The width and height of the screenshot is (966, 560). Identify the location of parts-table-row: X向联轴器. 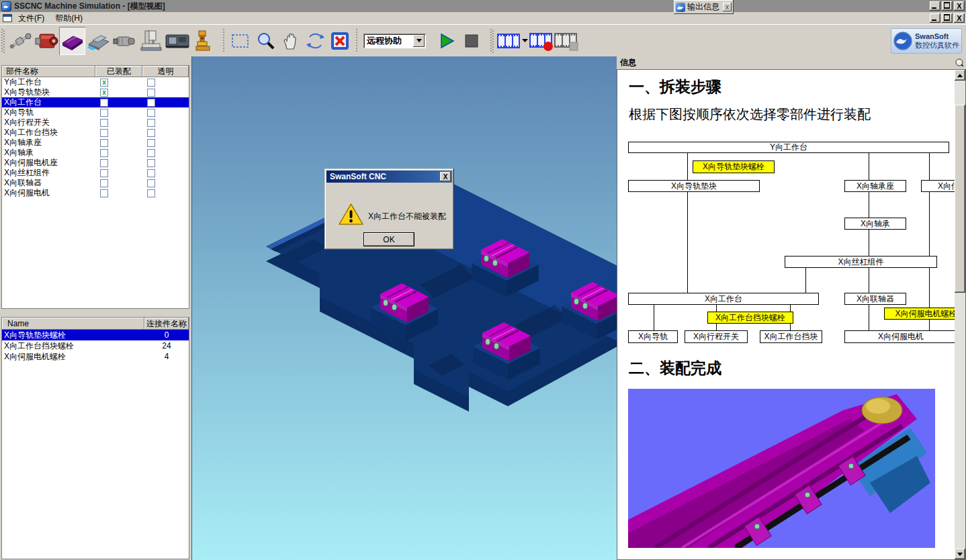
(95, 183).